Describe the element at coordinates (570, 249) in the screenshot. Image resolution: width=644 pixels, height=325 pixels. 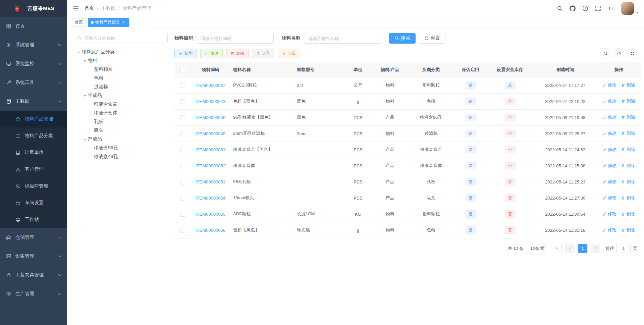
I see `prev-page-button` at that location.